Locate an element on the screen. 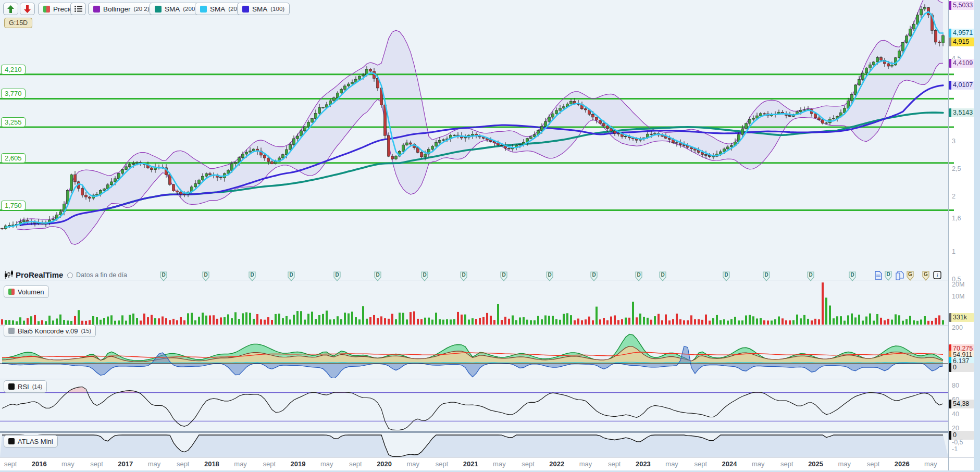 This screenshot has height=472, width=980. rsi-param: (14) is located at coordinates (38, 387).